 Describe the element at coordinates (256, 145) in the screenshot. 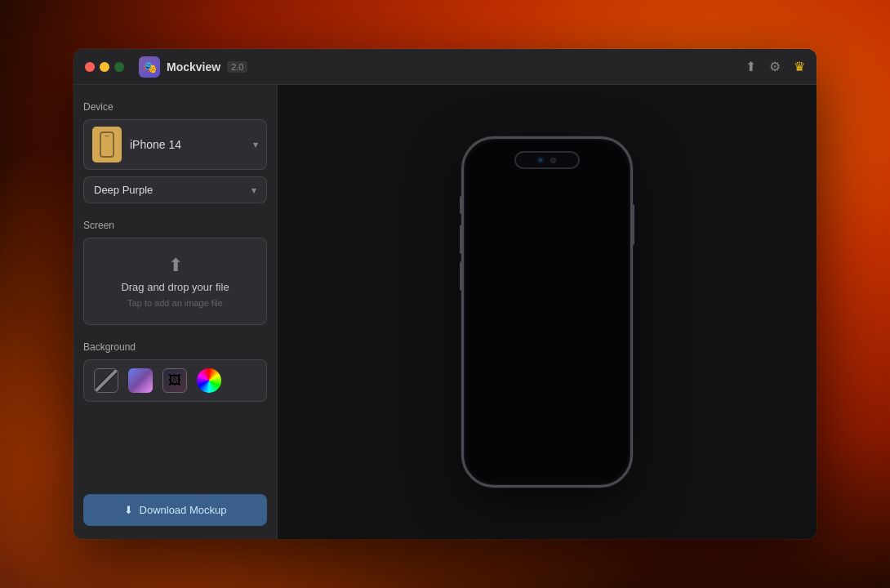

I see `device-chevron-icon: ▾` at that location.